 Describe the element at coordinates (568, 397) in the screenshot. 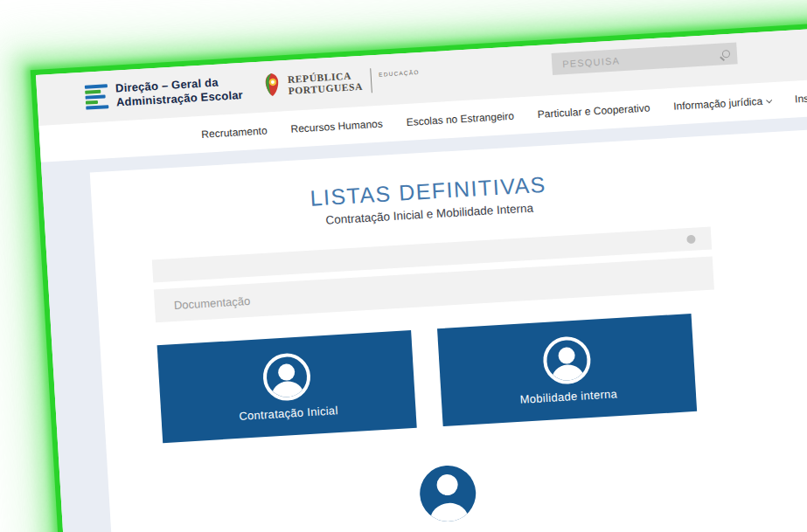

I see `card-label: Mobilidade interna` at that location.